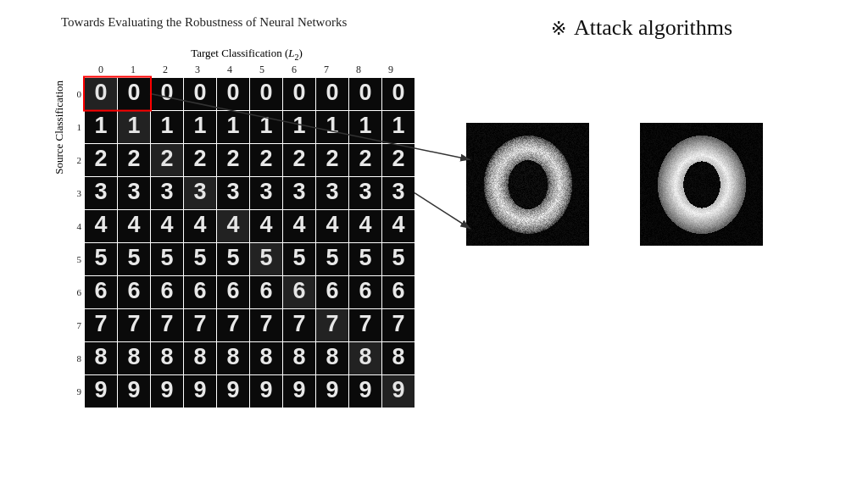  What do you see at coordinates (200, 160) in the screenshot?
I see `cell-r2-c3` at bounding box center [200, 160].